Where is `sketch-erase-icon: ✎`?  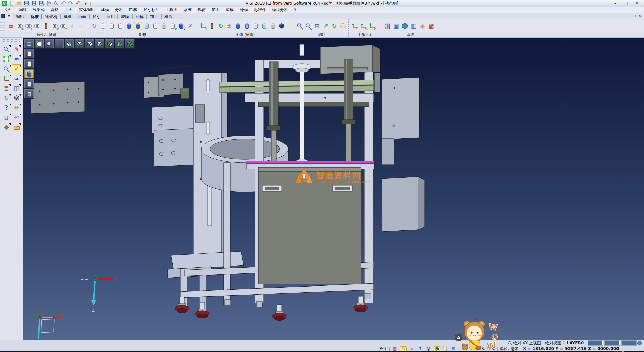
sketch-erase-icon: ✎ is located at coordinates (17, 49).